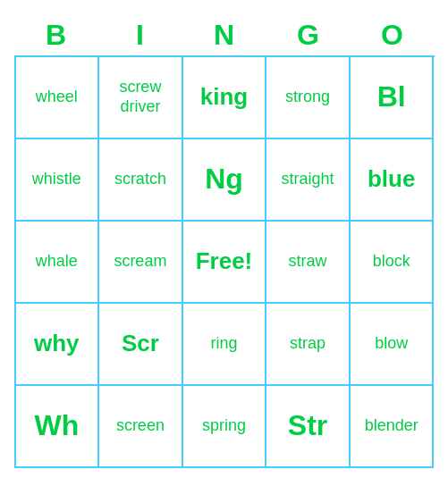 The width and height of the screenshot is (448, 486). What do you see at coordinates (309, 427) in the screenshot?
I see `bingo-cell-23: Str` at bounding box center [309, 427].